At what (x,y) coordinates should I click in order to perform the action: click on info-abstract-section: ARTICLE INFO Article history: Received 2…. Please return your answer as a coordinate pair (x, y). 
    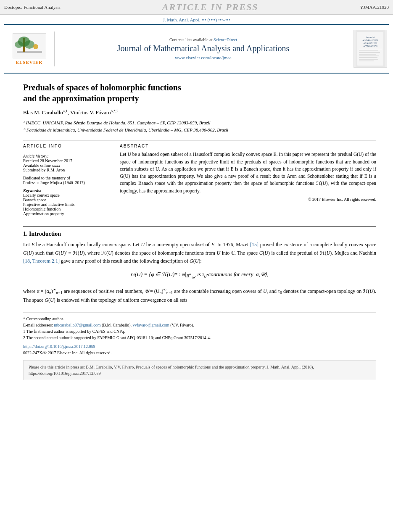
    Looking at the image, I should click on (200, 182).